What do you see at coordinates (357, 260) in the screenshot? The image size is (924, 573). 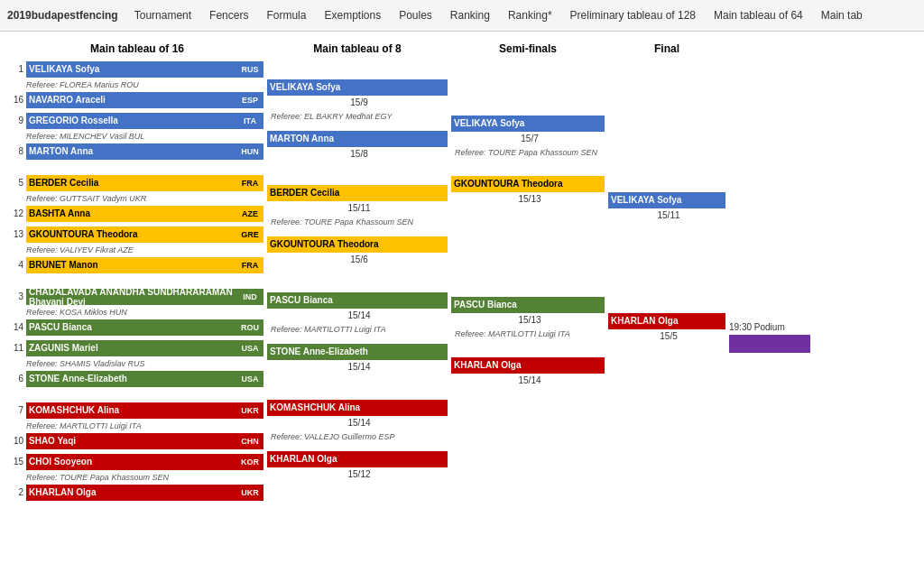 I see `score: 15/6` at bounding box center [357, 260].